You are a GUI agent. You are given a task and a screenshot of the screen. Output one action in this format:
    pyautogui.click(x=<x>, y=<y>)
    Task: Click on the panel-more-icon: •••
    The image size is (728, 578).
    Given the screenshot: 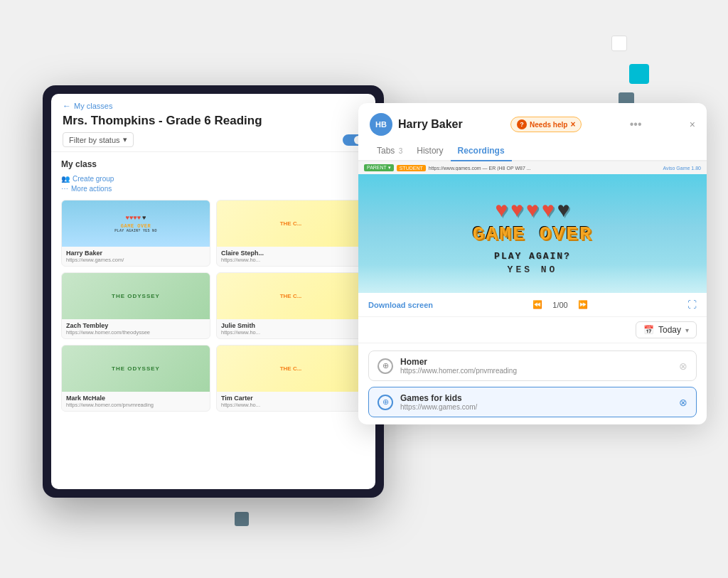 What is the action you would take?
    pyautogui.click(x=636, y=124)
    